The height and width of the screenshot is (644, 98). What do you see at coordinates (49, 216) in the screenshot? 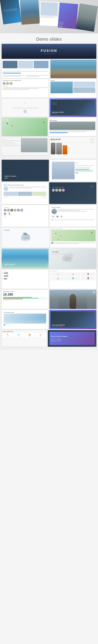
I see `slide-row-9: Our Team 18 Members` at bounding box center [49, 216].